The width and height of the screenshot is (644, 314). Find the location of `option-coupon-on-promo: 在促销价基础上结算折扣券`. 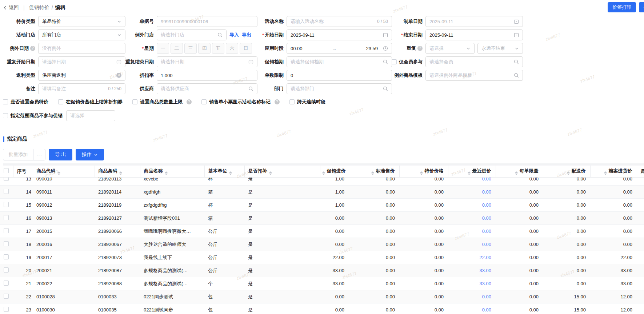

option-coupon-on-promo: 在促销价基础上结算折扣券 is located at coordinates (90, 102).